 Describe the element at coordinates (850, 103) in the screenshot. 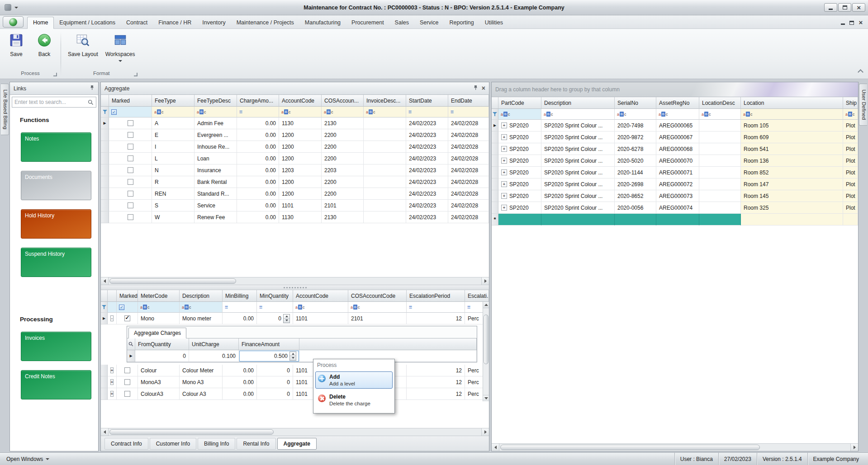

I see `column-header: Ship` at that location.